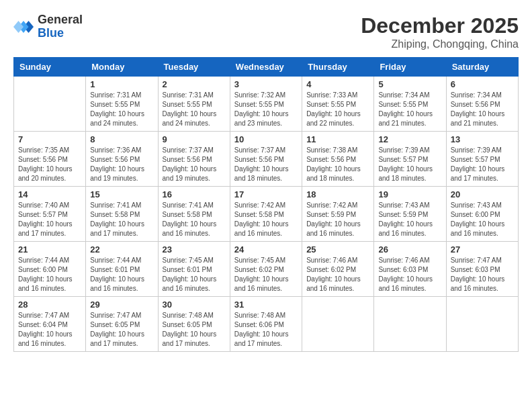 Image resolution: width=532 pixels, height=411 pixels. What do you see at coordinates (482, 214) in the screenshot?
I see `calendar-cell: 20Sunrise: 7:43 AM Sunset: 6:00 PM Dayli…` at bounding box center [482, 214].